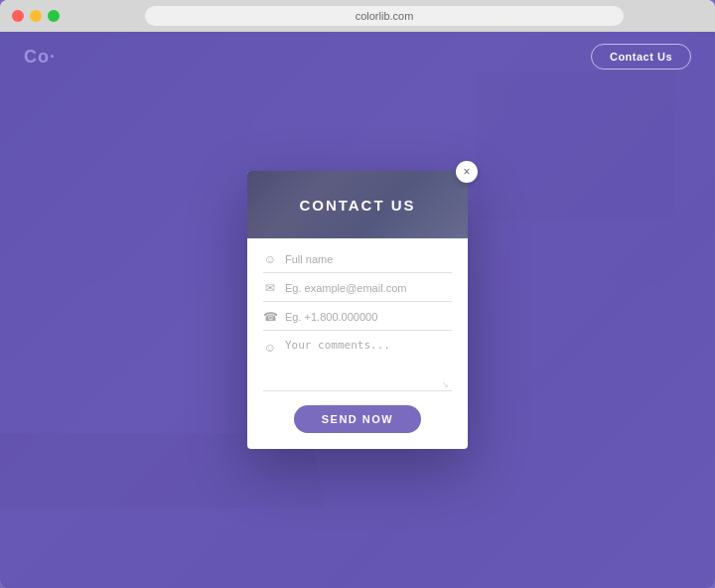 This screenshot has width=715, height=588. What do you see at coordinates (270, 288) in the screenshot?
I see `email-icon: ✉` at bounding box center [270, 288].